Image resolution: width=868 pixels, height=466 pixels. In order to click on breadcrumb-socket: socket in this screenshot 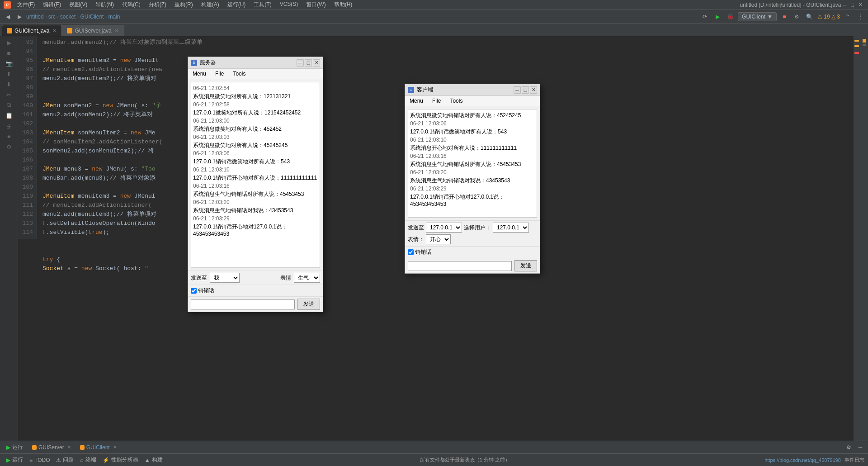, I will do `click(68, 17)`.